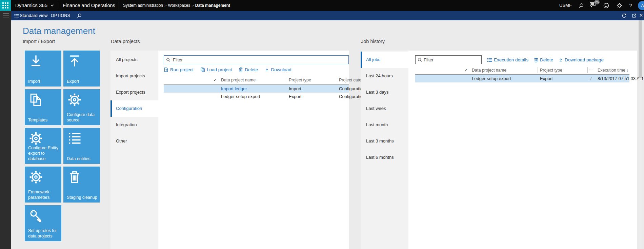  I want to click on breadcrumb-item: Workspaces, so click(179, 5).